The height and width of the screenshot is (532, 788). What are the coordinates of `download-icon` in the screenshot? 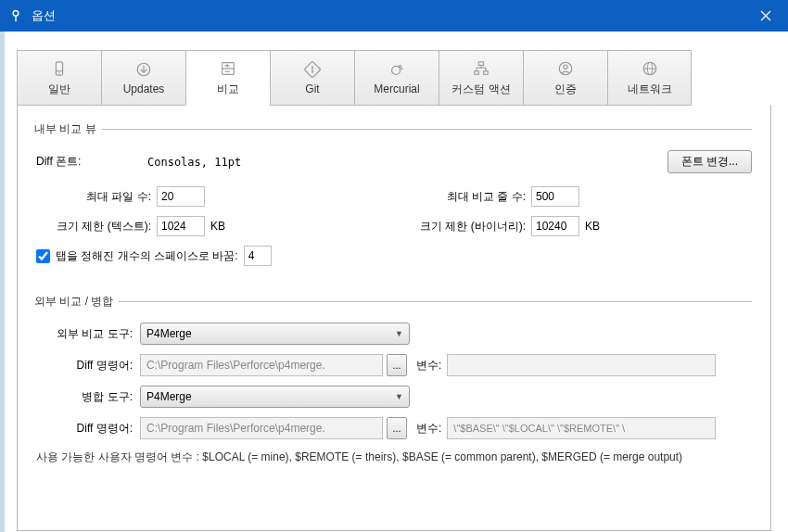 It's located at (144, 70).